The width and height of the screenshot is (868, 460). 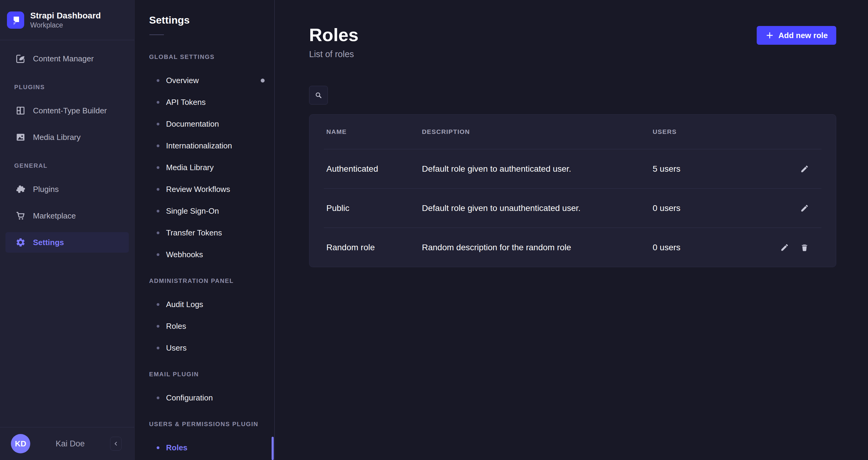 I want to click on sidebar-item-plugins: Plugins, so click(x=67, y=189).